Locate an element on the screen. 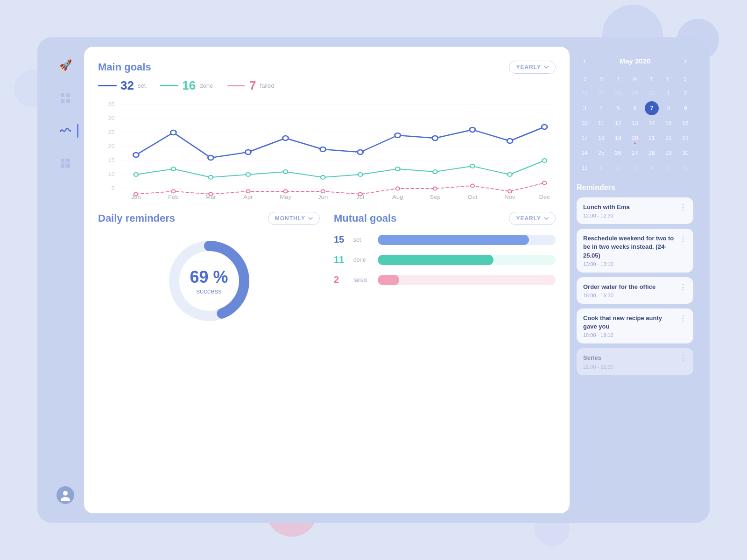  legend-done: 16 done is located at coordinates (186, 86).